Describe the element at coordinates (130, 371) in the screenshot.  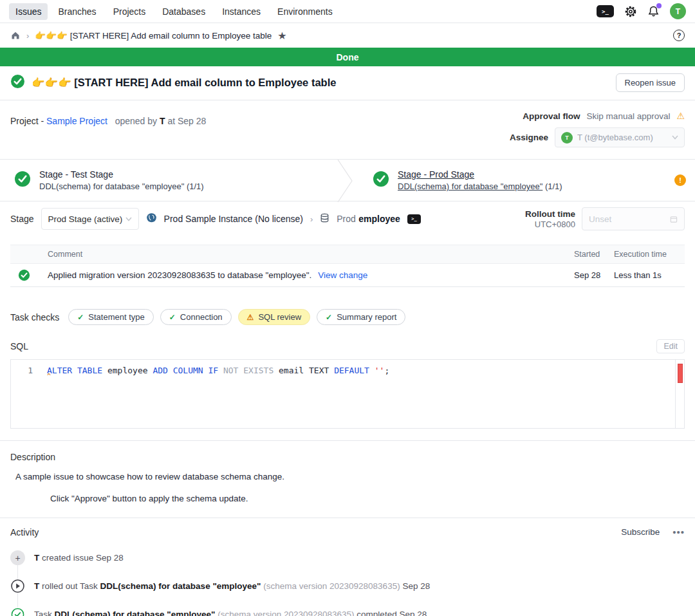
I see `sql-token: employee` at that location.